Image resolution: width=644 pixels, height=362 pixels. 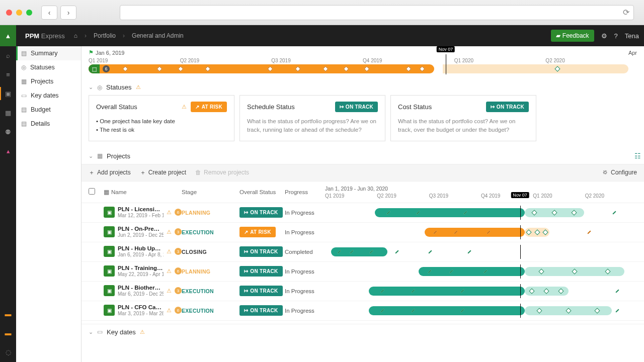 I want to click on flag-icon: ⚑, so click(x=91, y=52).